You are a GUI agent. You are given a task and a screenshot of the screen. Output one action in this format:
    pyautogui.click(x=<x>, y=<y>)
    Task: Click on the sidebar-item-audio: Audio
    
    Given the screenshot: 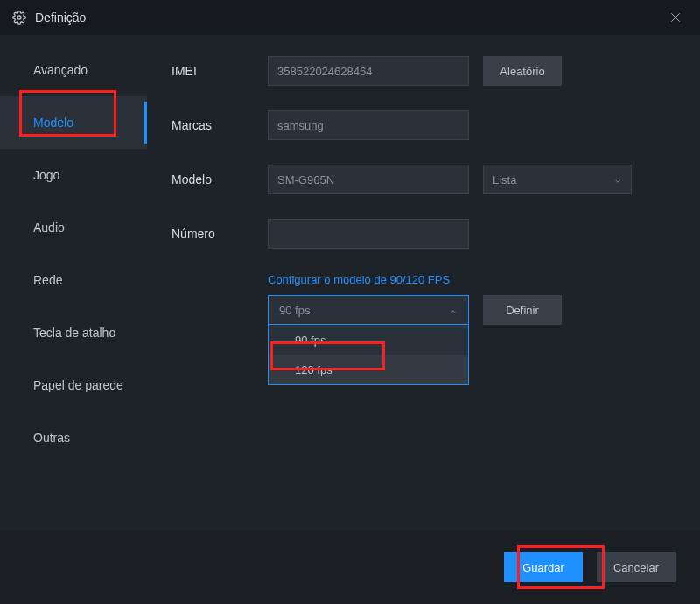 What is the action you would take?
    pyautogui.click(x=74, y=228)
    